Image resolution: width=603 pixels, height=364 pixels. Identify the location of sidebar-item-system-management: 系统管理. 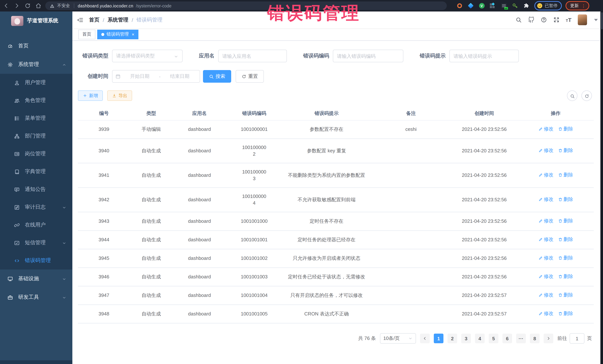
(36, 65).